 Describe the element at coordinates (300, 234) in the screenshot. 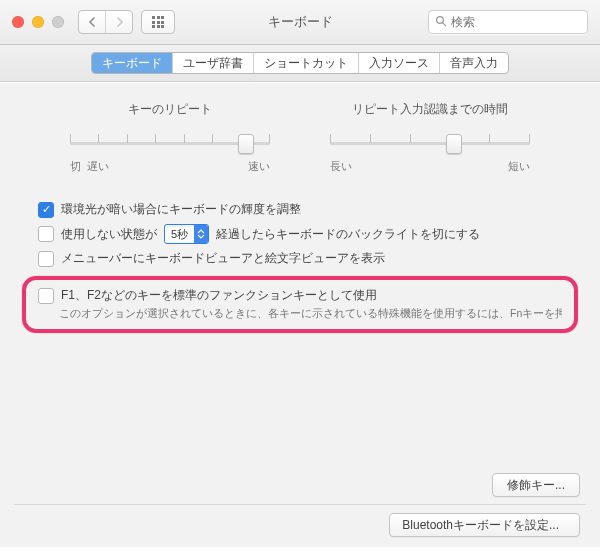

I see `check-backlight-timeout: 使用しない状態が 5秒 経過したらキーボードのバックライトを切にする` at that location.